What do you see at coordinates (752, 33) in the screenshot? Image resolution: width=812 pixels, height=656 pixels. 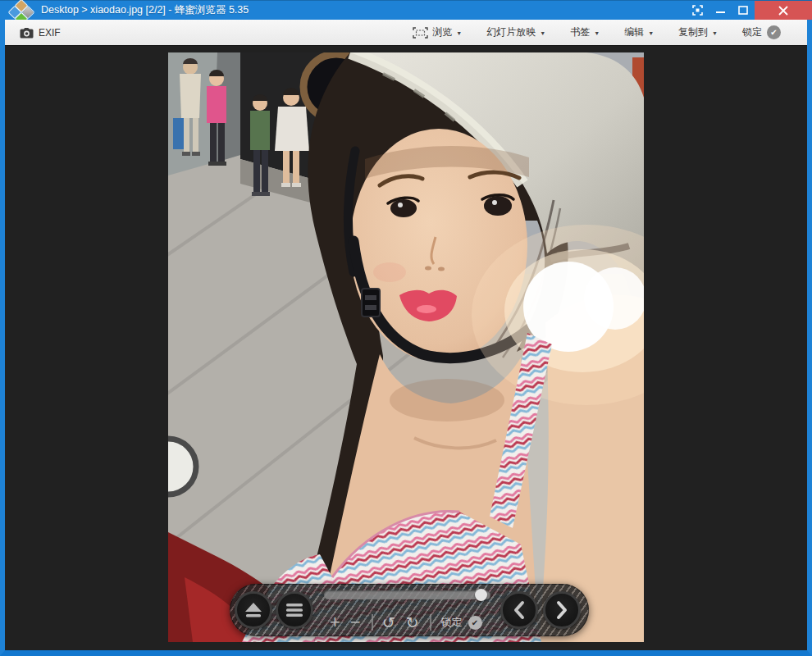 I see `toolbar-lock-label: 锁定` at bounding box center [752, 33].